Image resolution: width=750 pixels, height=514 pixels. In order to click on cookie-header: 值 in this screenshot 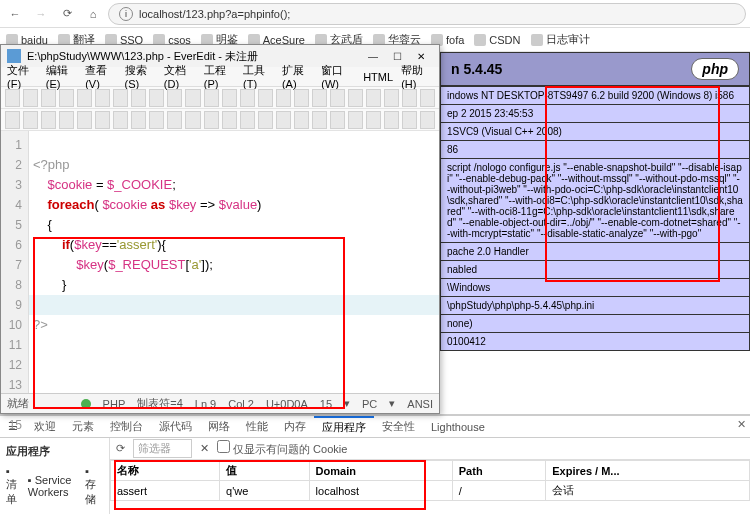, I will do `click(265, 471)`.